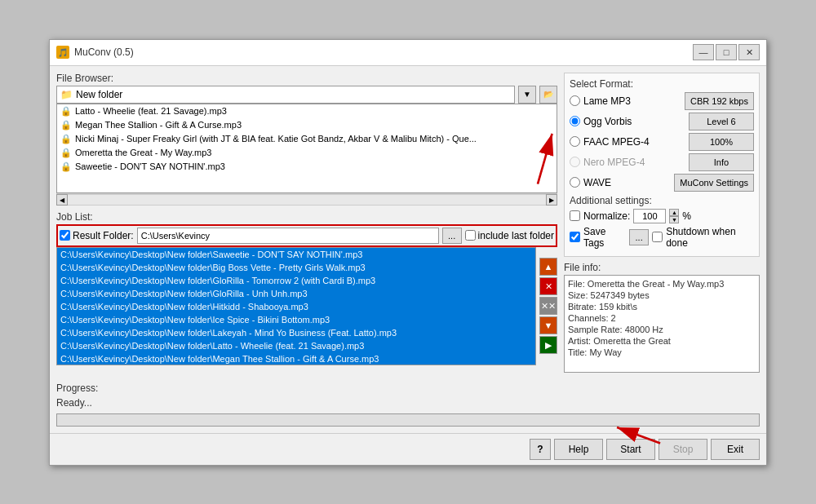 The image size is (816, 504). Describe the element at coordinates (307, 139) in the screenshot. I see `file-list-item: 🔒 Nicki Minaj - Super Freaky Girl (with …` at that location.